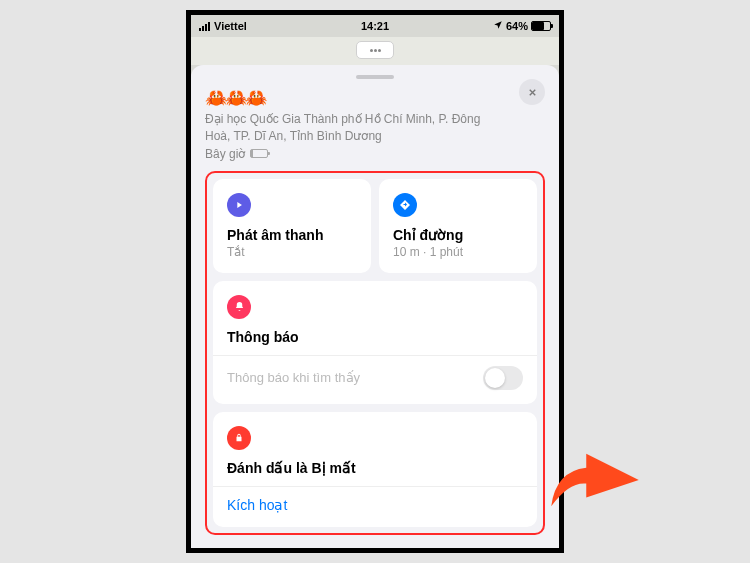 The height and width of the screenshot is (563, 750). Describe the element at coordinates (375, 98) in the screenshot. I see `device-title: 🦀🦀🦀` at that location.